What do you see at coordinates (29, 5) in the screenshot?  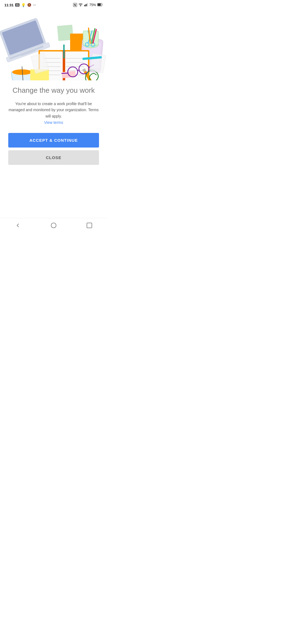 I see `bell-slash-icon: 🔕` at bounding box center [29, 5].